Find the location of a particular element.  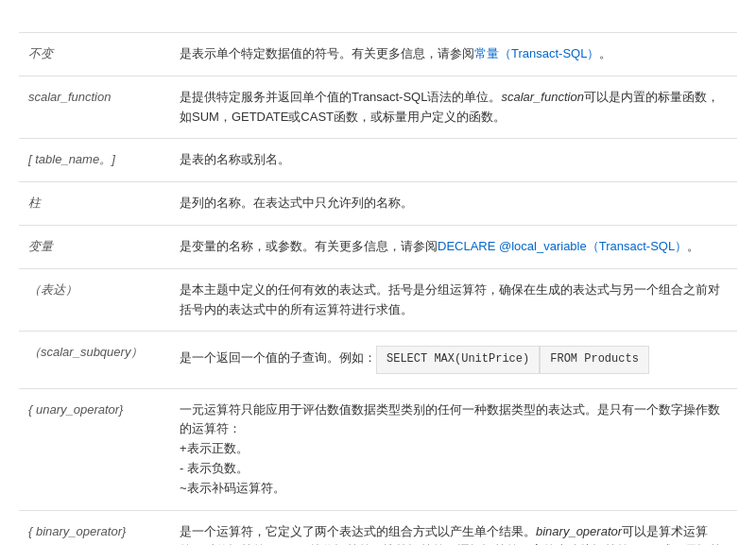

table-row: 不变是表示单个特定数据值的符号。有关更多信息，请参阅常量（Transact-SQ… is located at coordinates (378, 55).